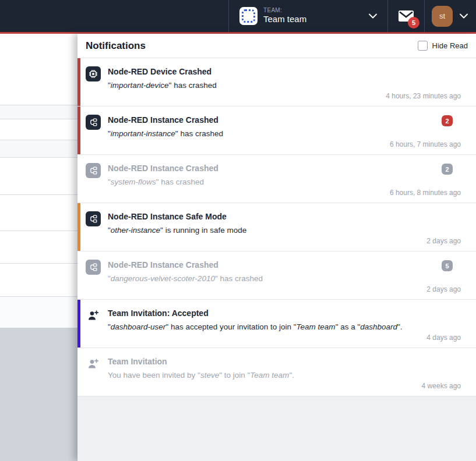  What do you see at coordinates (277, 373) in the screenshot?
I see `notification-item: Team Invitation You have been invited by…` at bounding box center [277, 373].